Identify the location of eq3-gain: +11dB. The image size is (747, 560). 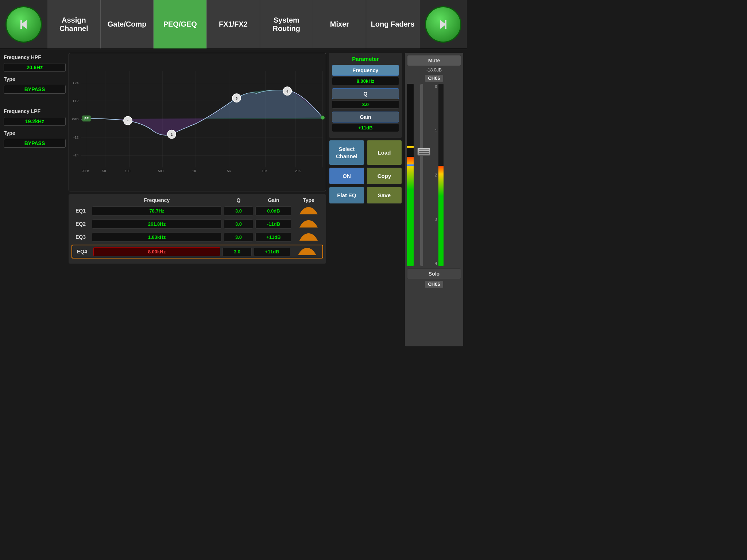
(274, 237).